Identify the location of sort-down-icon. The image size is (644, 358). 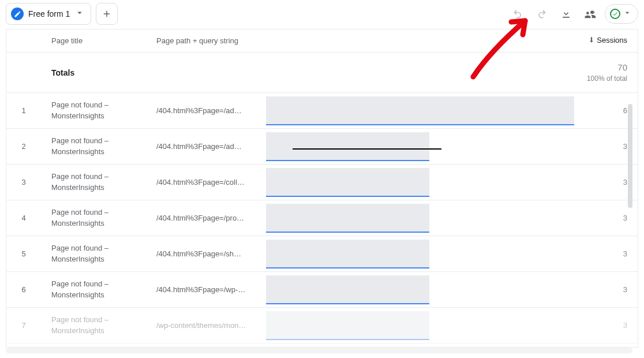
(591, 40).